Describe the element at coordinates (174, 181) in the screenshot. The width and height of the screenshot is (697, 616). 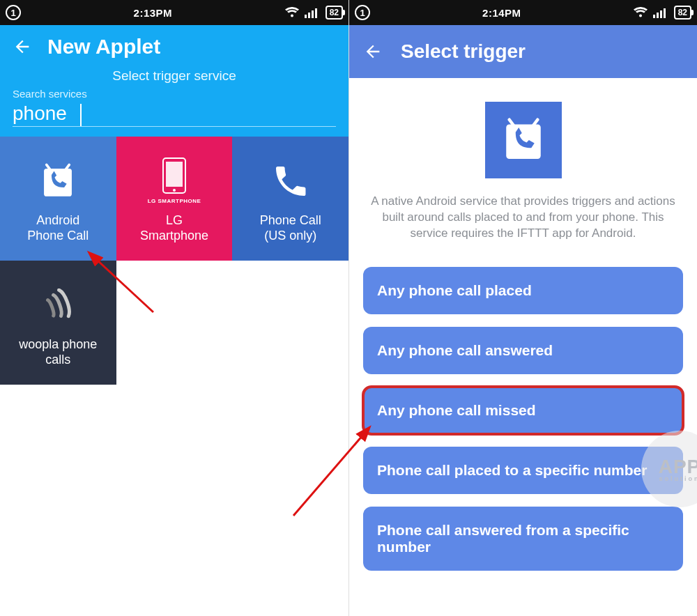
I see `lg-phone-icon: LG SMARTPHONE` at that location.